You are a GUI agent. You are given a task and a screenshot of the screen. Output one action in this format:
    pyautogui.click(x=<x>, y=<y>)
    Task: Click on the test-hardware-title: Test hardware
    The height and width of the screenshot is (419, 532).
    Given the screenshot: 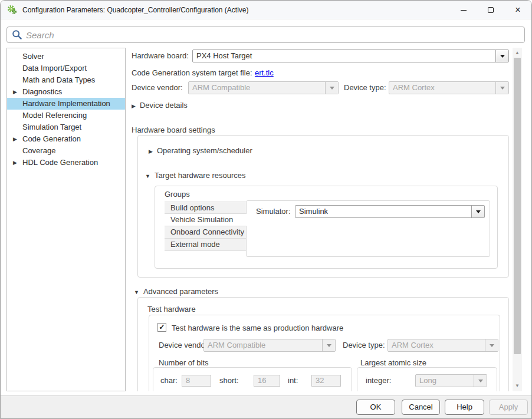 What is the action you would take?
    pyautogui.click(x=172, y=309)
    